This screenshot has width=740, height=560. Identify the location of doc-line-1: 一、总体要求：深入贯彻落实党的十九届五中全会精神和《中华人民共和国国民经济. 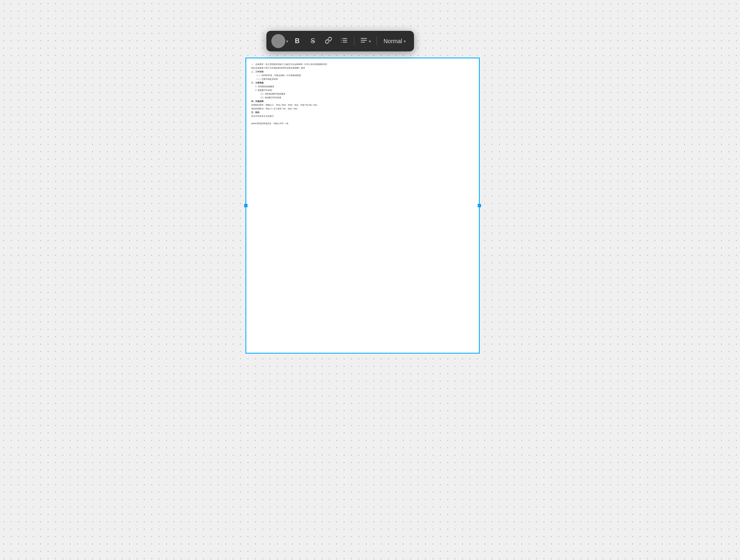
(363, 64).